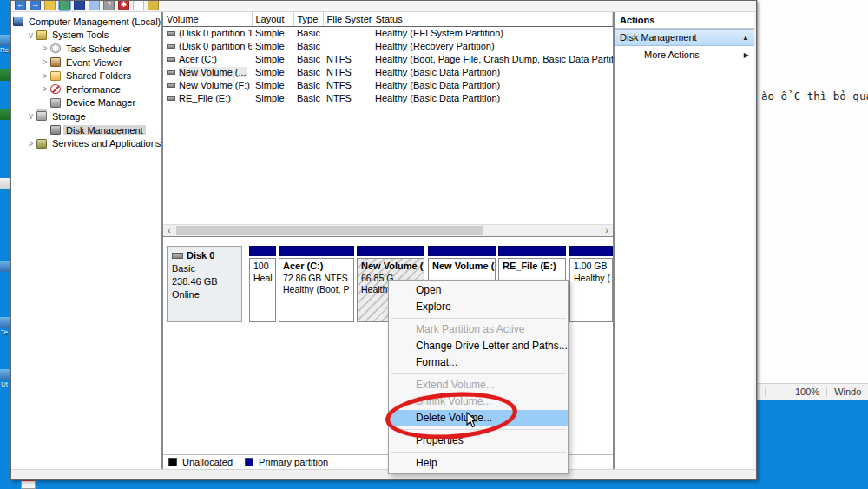 The image size is (868, 489). Describe the element at coordinates (262, 284) in the screenshot. I see `partition-efi: 100Heal` at that location.